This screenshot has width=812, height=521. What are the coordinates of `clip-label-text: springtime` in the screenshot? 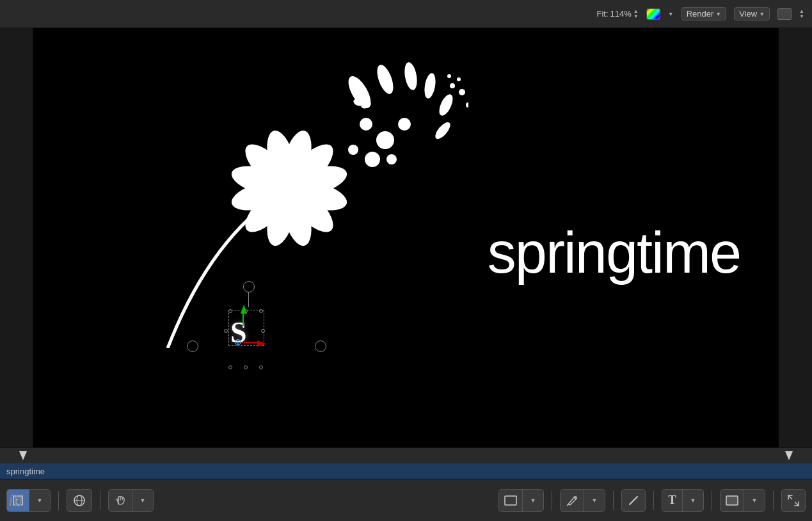 It's located at (26, 471).